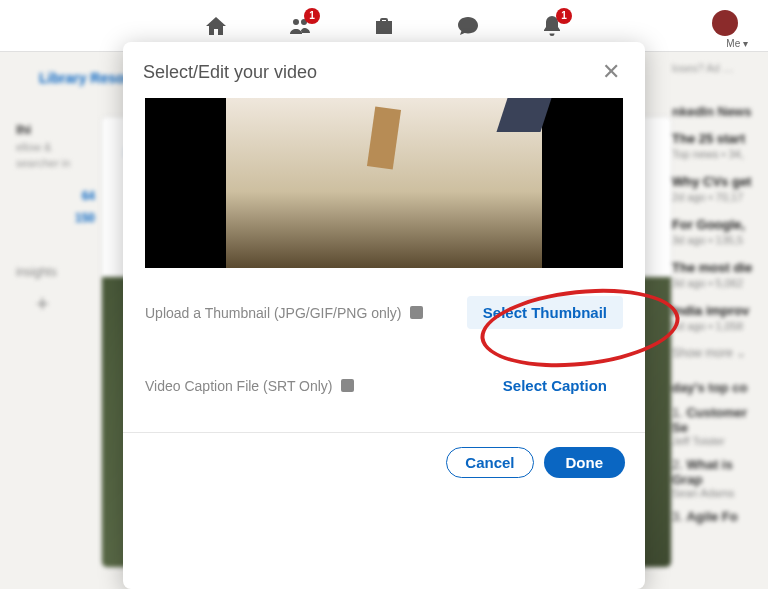  What do you see at coordinates (718, 516) in the screenshot?
I see `course-item: 3. Agile Fo` at bounding box center [718, 516].